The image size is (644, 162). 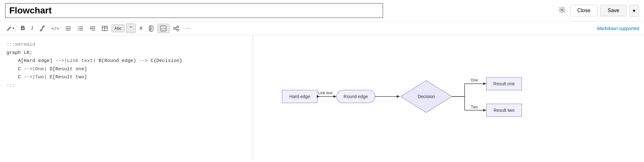 What do you see at coordinates (426, 96) in the screenshot?
I see `svg-text: Decision` at bounding box center [426, 96].